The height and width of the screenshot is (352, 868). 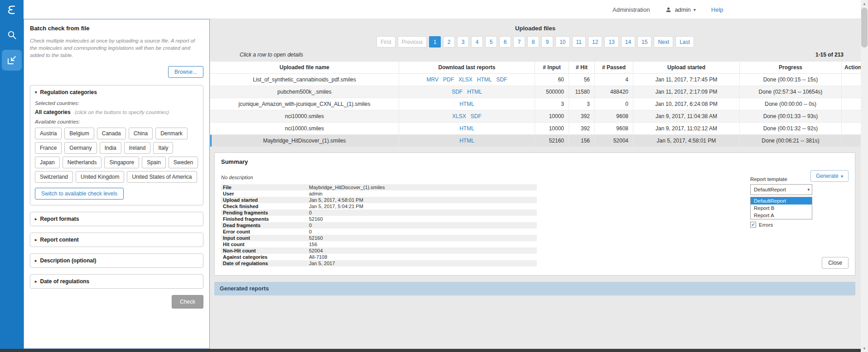 What do you see at coordinates (271, 55) in the screenshot?
I see `row-hint: Click a row to open details` at bounding box center [271, 55].